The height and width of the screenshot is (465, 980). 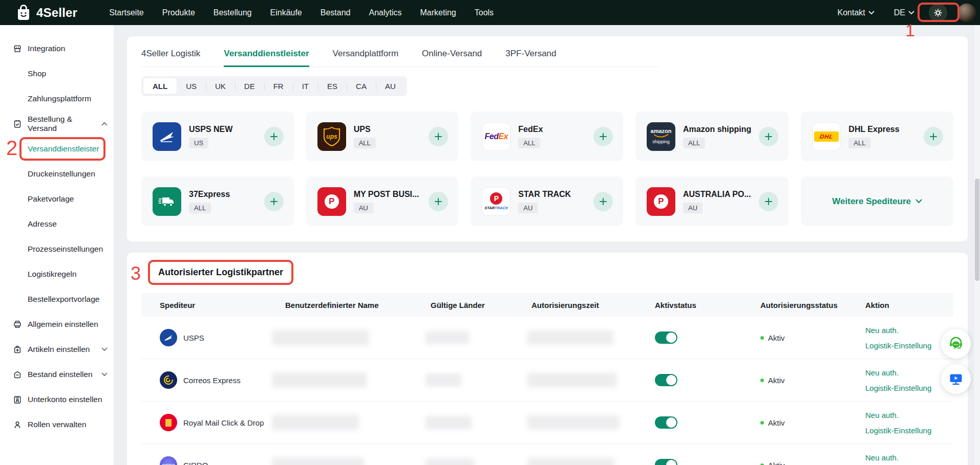 What do you see at coordinates (126, 13) in the screenshot?
I see `nav-startseite: Startseite` at bounding box center [126, 13].